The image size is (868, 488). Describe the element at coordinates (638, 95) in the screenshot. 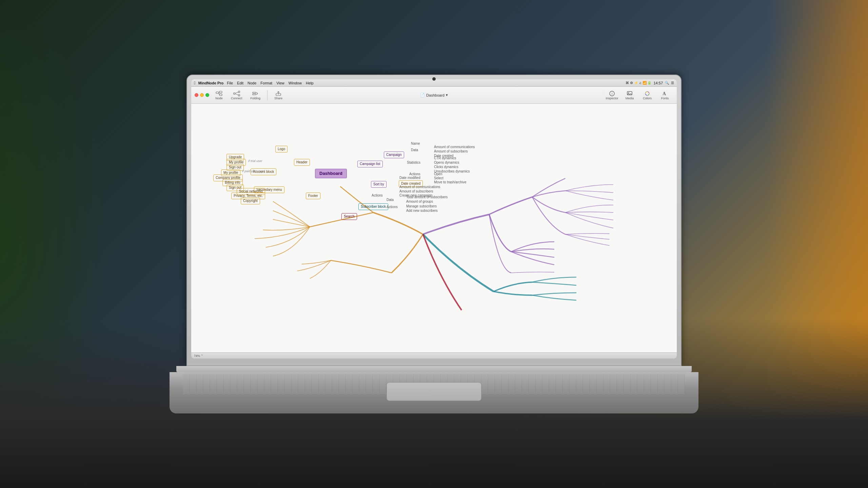

I see `toolbar-right: i Inspector` at that location.